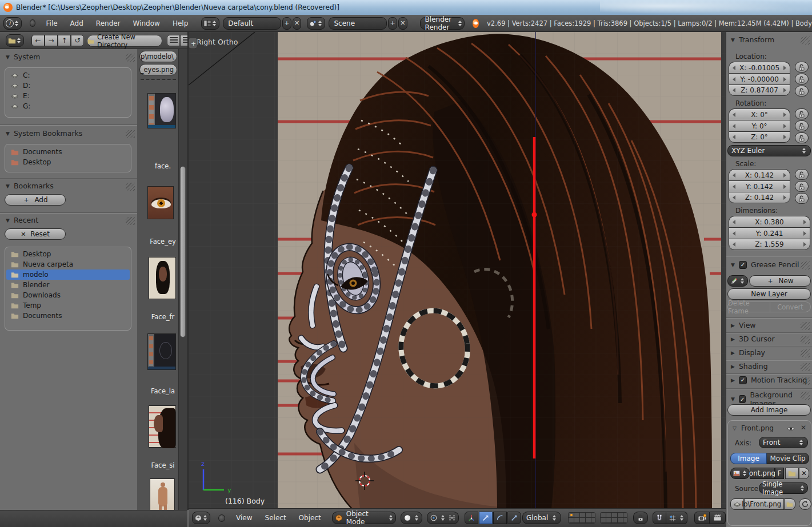 The width and height of the screenshot is (812, 527). Describe the element at coordinates (677, 518) in the screenshot. I see `snap-element-dropdown` at that location.